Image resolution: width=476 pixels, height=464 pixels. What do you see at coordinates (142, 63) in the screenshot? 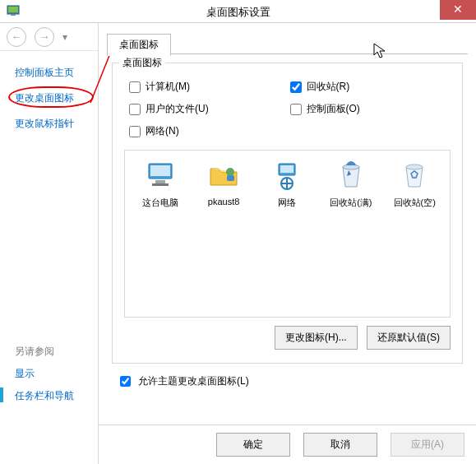
I see `groupbox-title: 桌面图标` at bounding box center [142, 63].